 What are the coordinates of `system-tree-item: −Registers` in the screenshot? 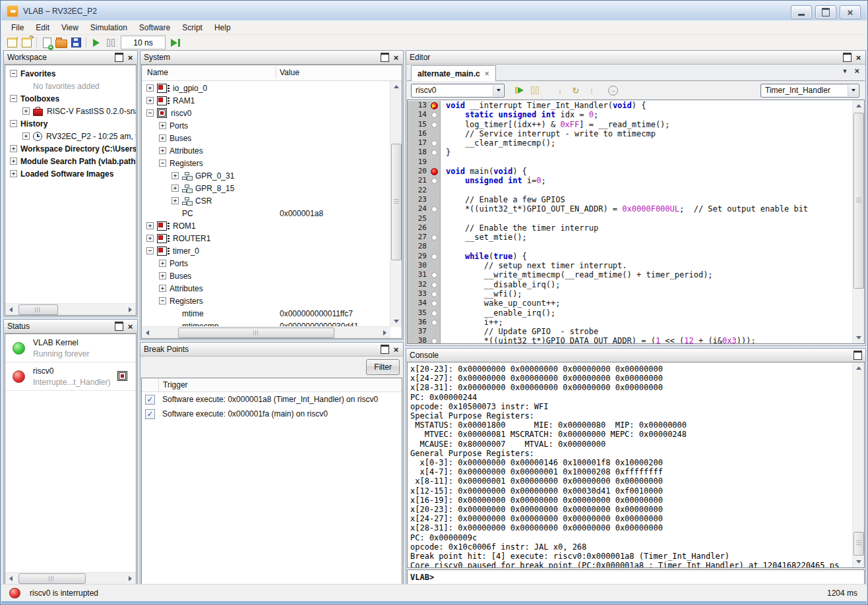 It's located at (266, 163).